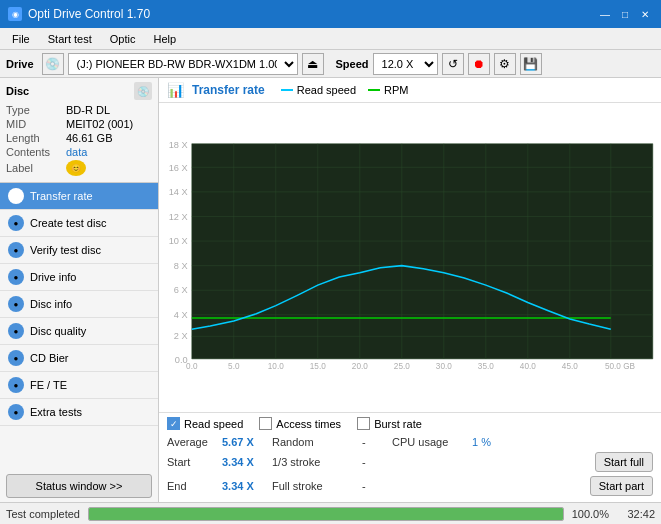  What do you see at coordinates (410, 486) in the screenshot?
I see `stats-row-end: End 3.34 X Full stroke - Start part` at bounding box center [410, 486].